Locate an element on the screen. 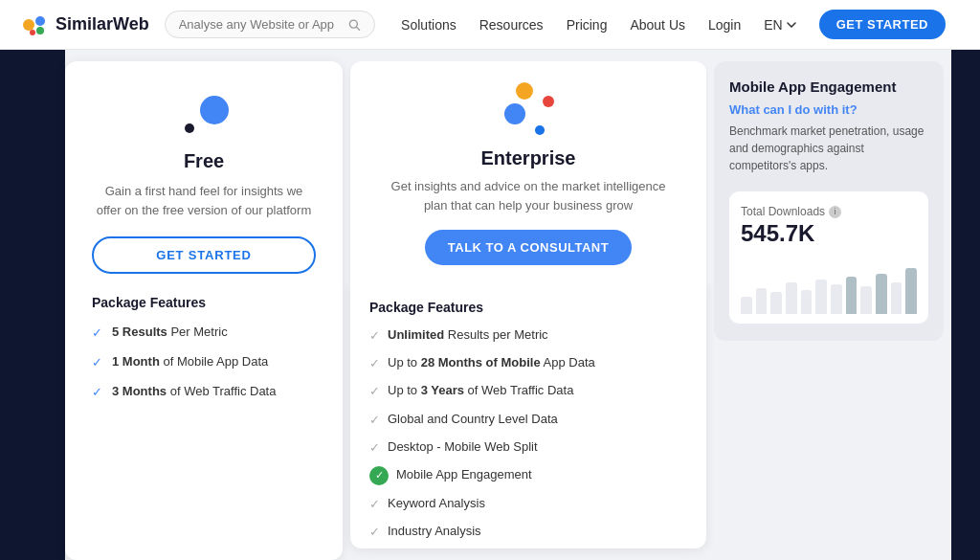  enterprise-icon-dot-blue is located at coordinates (515, 114).